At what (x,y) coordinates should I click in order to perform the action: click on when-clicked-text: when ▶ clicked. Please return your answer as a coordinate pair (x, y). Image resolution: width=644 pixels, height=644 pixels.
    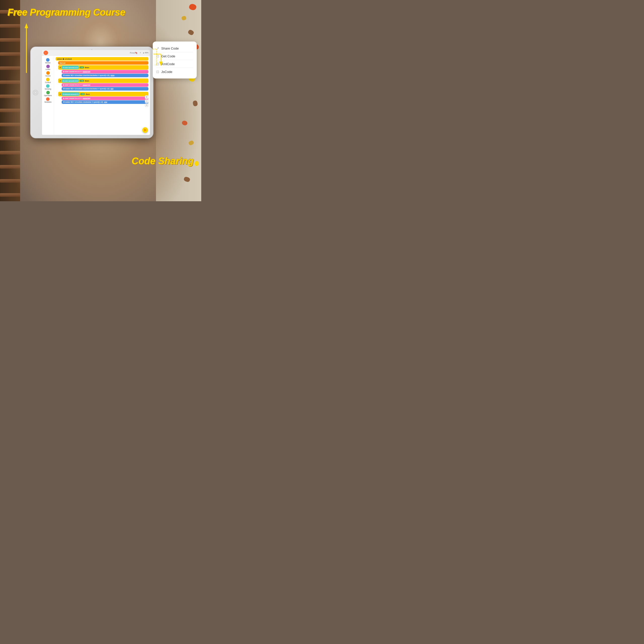
    Looking at the image, I should click on (64, 59).